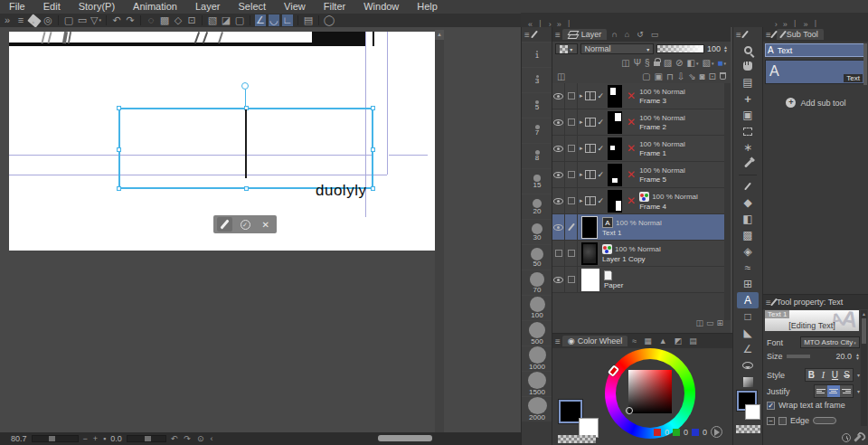 The image size is (868, 445). Describe the element at coordinates (647, 63) in the screenshot. I see `onion-skin-icon: §` at that location.